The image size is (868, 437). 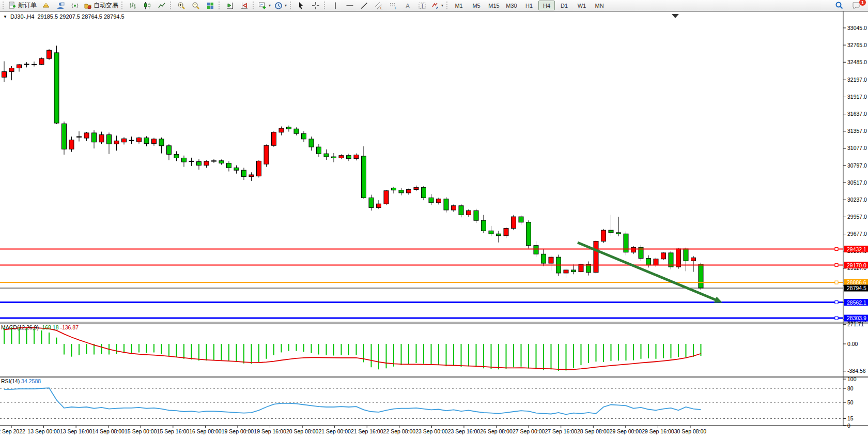 What do you see at coordinates (857, 183) in the screenshot?
I see `svg-text: 30517.0` at bounding box center [857, 183].